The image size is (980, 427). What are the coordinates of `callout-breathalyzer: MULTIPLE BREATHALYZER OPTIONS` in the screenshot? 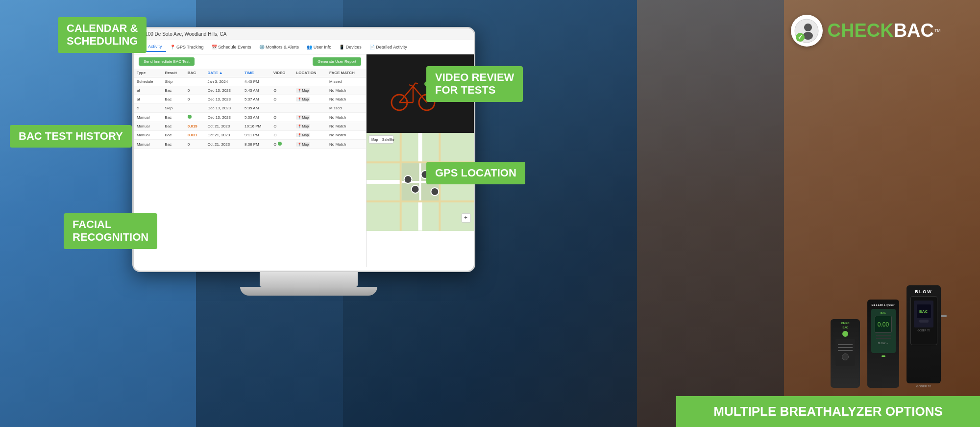 It's located at (828, 412).